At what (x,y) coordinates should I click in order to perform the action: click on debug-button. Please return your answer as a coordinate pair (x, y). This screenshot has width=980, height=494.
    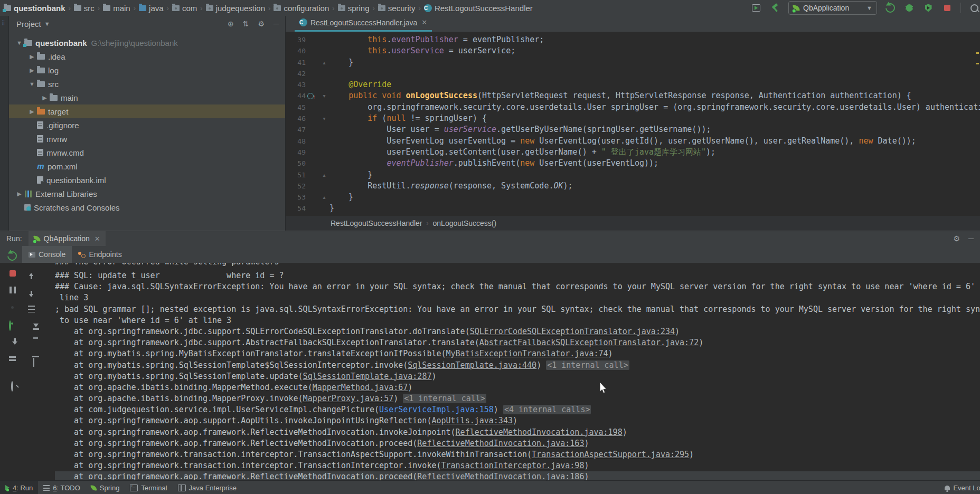
    Looking at the image, I should click on (909, 8).